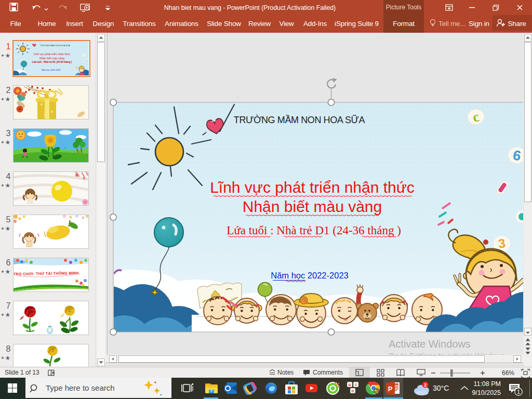  What do you see at coordinates (356, 384) in the screenshot?
I see `svg-text: i` at bounding box center [356, 384].